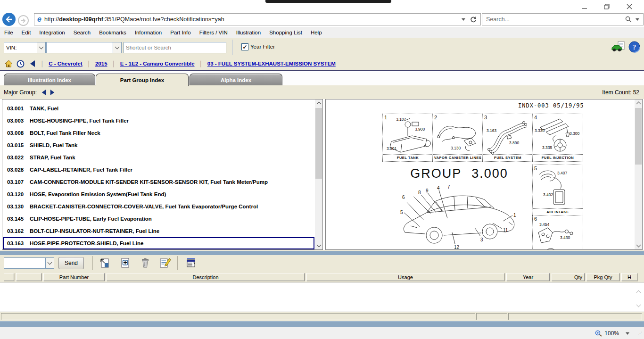  What do you see at coordinates (162, 157) in the screenshot?
I see `part-group-row: 03.022STRAP, Fuel Tank` at bounding box center [162, 157].